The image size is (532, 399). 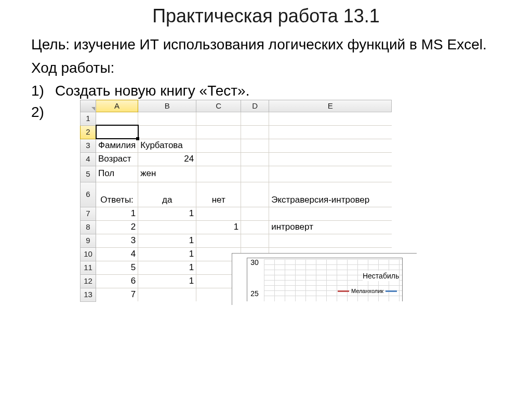 What do you see at coordinates (88, 268) in the screenshot?
I see `row-header: 11` at bounding box center [88, 268].